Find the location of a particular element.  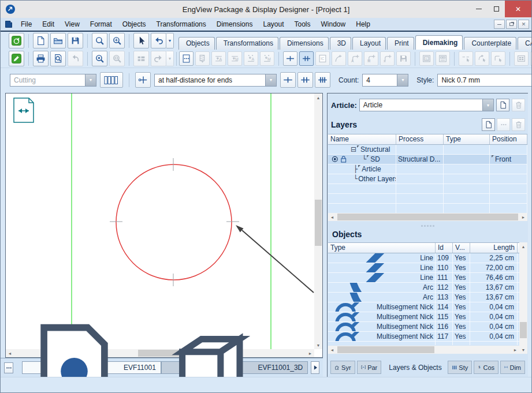

panel-strips-button is located at coordinates (111, 80).